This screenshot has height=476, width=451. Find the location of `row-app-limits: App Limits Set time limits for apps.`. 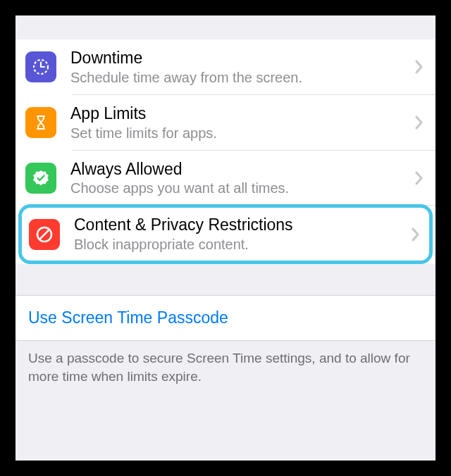

row-app-limits: App Limits Set time limits for apps. is located at coordinates (226, 123).